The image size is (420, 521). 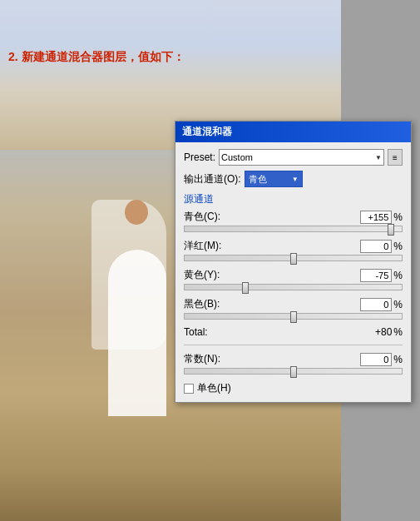 I want to click on preset-value: Custom, so click(x=237, y=157).